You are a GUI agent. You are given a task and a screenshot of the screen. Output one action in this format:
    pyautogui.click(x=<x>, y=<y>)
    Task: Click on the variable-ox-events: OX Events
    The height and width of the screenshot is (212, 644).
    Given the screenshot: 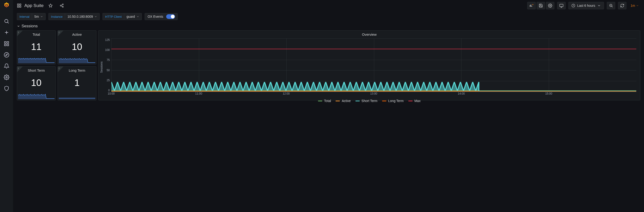 What is the action you would take?
    pyautogui.click(x=161, y=16)
    